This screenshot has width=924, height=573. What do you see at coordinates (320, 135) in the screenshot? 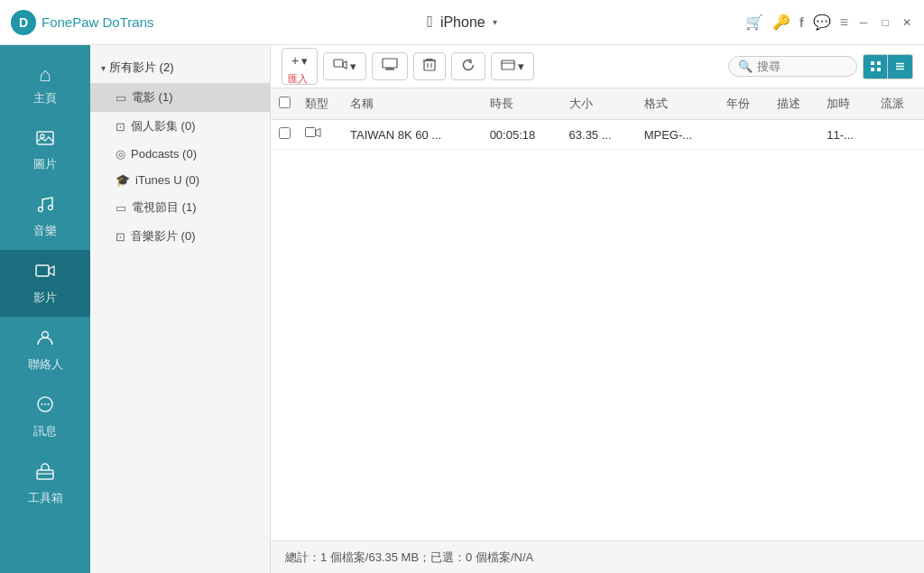
I see `row-type` at bounding box center [320, 135].